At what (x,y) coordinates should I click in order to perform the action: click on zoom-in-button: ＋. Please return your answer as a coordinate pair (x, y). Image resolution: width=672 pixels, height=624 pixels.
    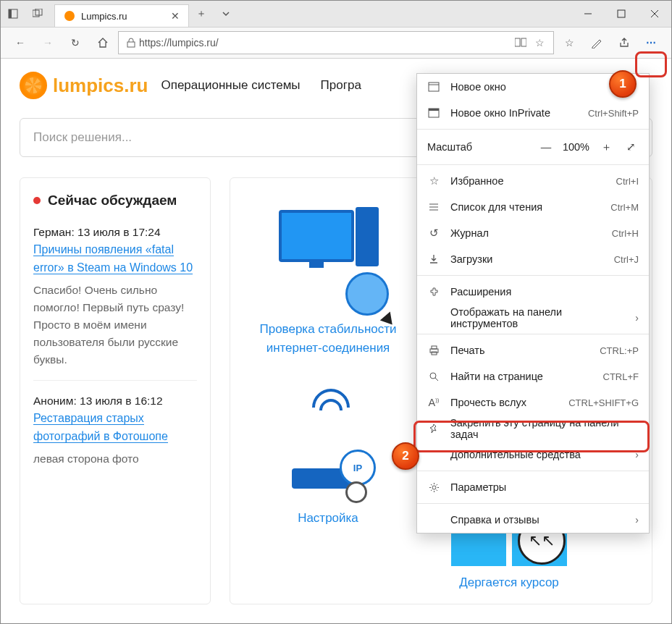
    Looking at the image, I should click on (606, 148).